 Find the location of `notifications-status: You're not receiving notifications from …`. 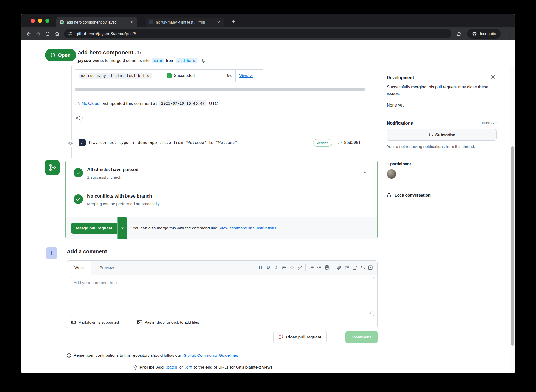

notifications-status: You're not receiving notifications from … is located at coordinates (442, 147).